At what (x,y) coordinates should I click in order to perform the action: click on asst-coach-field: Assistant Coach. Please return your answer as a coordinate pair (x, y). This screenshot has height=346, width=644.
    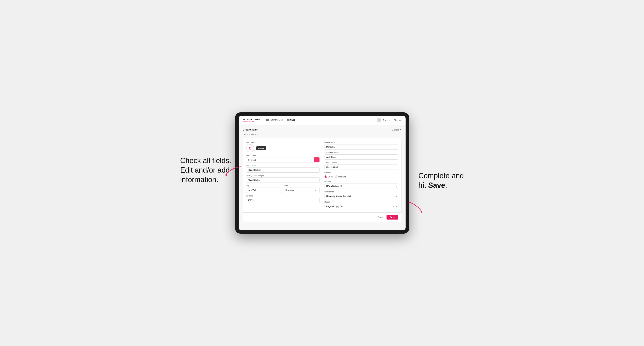
    Looking at the image, I should click on (361, 156).